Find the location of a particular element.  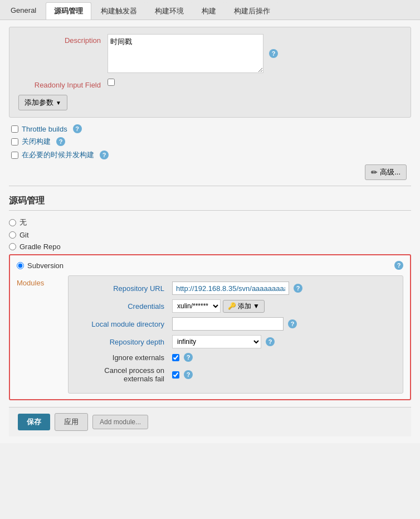

close-help-icon: ? is located at coordinates (61, 142).